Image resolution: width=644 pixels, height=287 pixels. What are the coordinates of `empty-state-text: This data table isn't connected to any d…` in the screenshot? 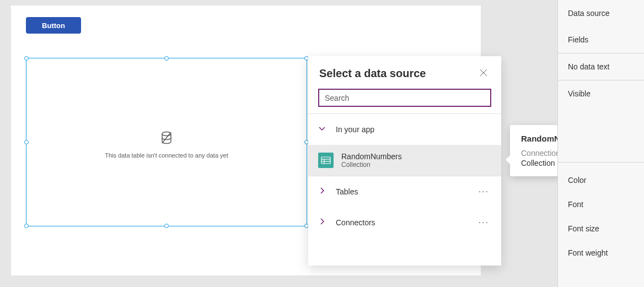 It's located at (167, 155).